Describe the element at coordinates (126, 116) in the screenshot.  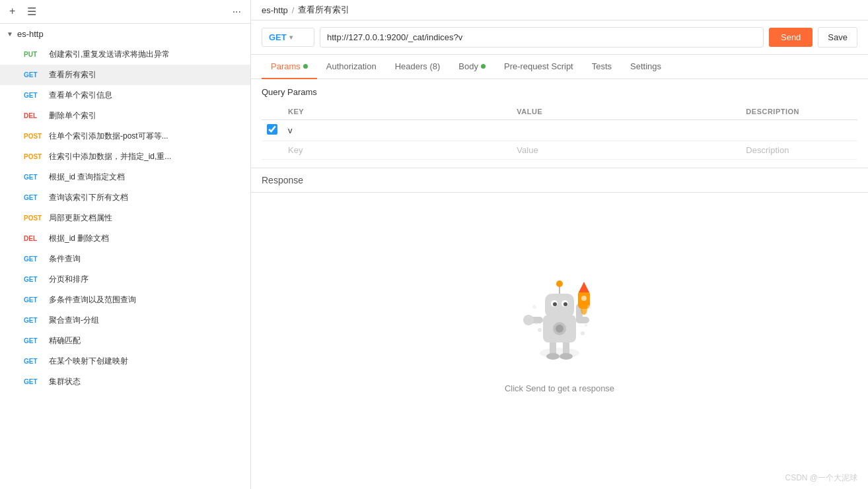
I see `sidebar-item-3: DEL删除单个索引` at that location.